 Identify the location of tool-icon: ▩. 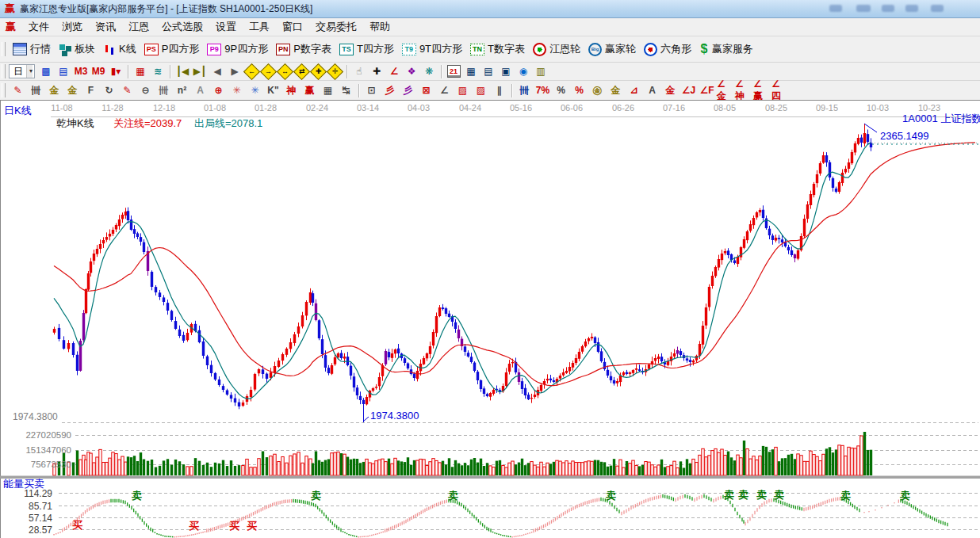
(46, 71).